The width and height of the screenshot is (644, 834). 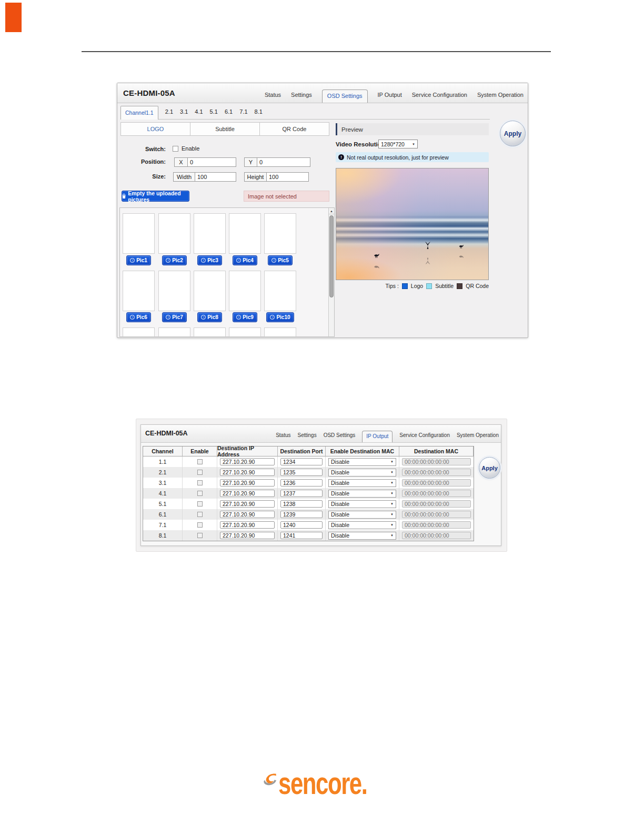 What do you see at coordinates (228, 112) in the screenshot?
I see `channel-tab-6-1: 6.1` at bounding box center [228, 112].